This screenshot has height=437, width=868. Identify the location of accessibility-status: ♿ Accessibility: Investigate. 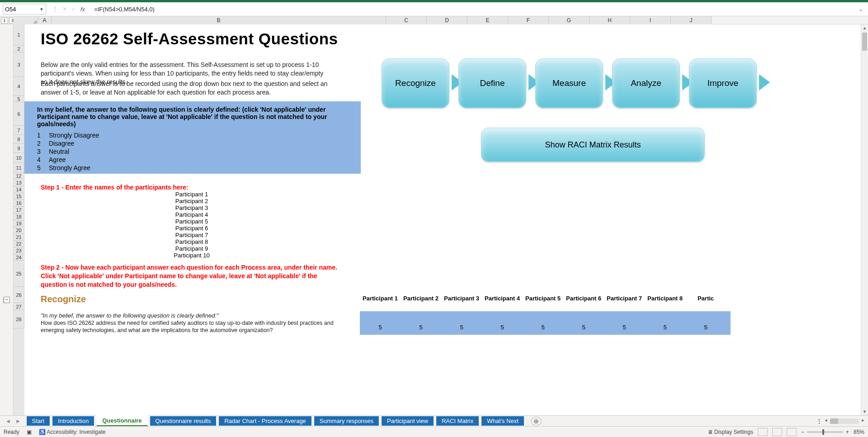
(72, 432).